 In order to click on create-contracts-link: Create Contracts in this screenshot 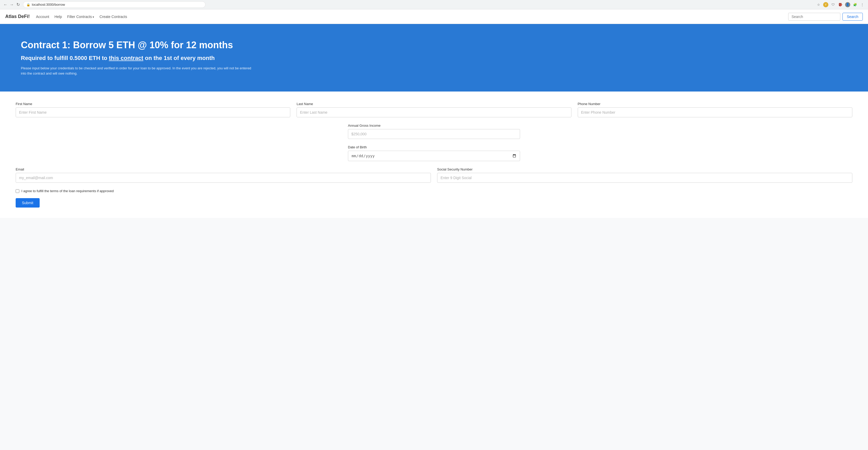, I will do `click(113, 17)`.